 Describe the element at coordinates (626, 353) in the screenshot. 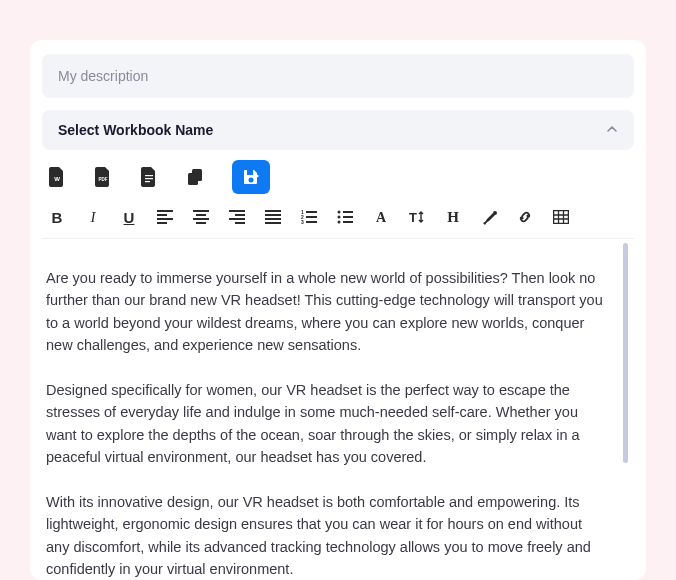

I see `scrollbar` at that location.